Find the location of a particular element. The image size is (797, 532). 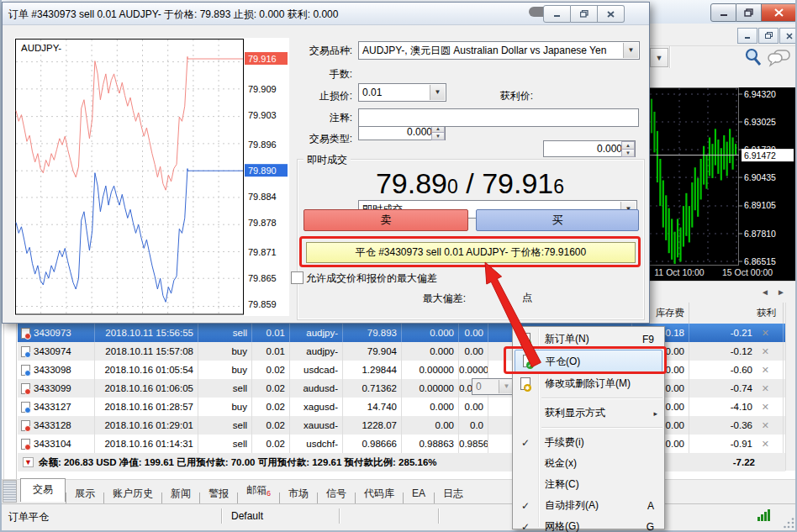

menu-item-注释(C): 注释(C) is located at coordinates (589, 484).